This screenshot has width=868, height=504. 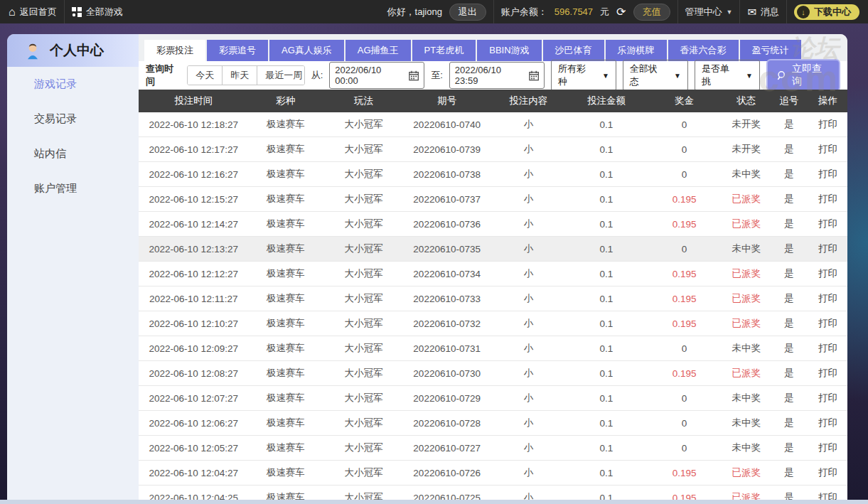 What do you see at coordinates (771, 50) in the screenshot?
I see `tab-盈亏统计: 盈亏统计` at bounding box center [771, 50].